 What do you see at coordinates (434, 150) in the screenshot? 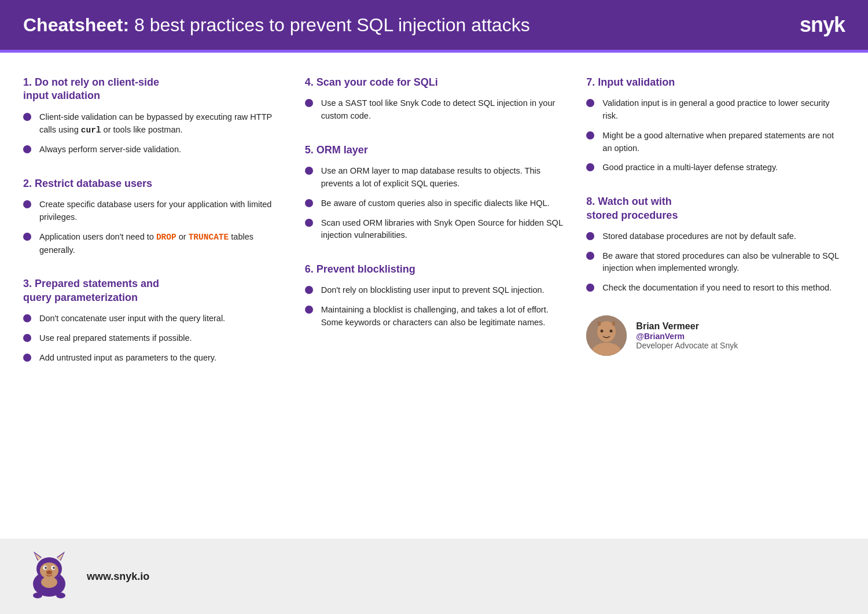
I see `section-5-title: 5. ORM layer` at bounding box center [434, 150].